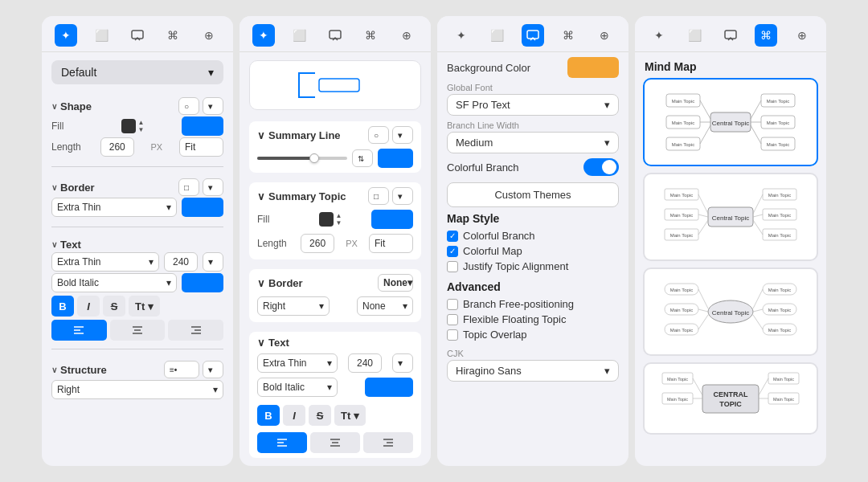 This screenshot has height=482, width=868. What do you see at coordinates (452, 267) in the screenshot?
I see `map-justify-checkbox` at bounding box center [452, 267].